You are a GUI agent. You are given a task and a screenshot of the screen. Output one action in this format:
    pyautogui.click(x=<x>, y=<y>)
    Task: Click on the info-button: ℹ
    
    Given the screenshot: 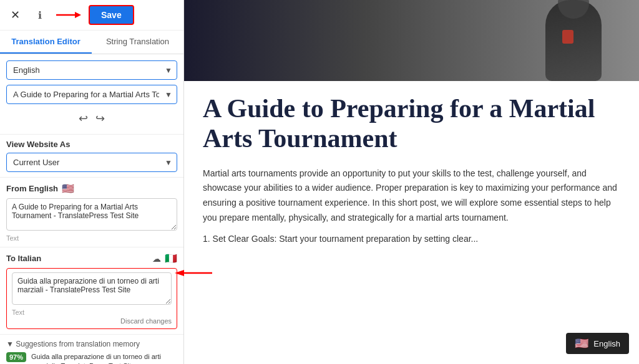 What is the action you would take?
    pyautogui.click(x=40, y=15)
    